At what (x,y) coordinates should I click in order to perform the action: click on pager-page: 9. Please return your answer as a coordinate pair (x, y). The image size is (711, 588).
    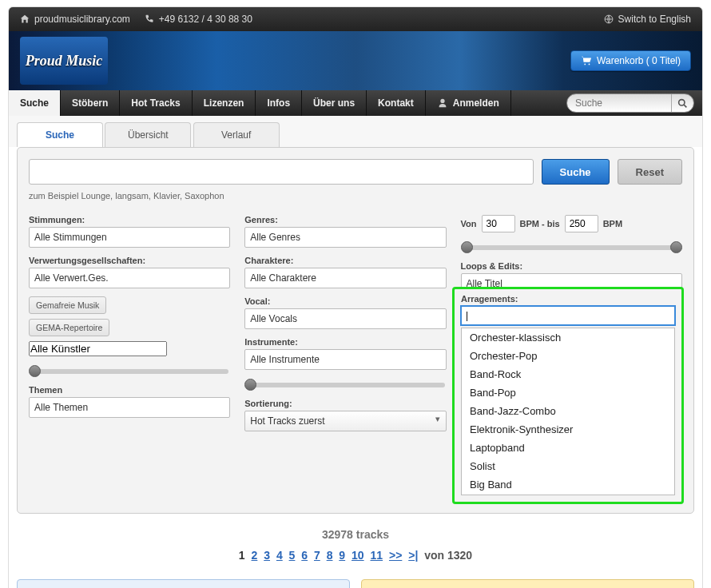
    Looking at the image, I should click on (342, 555).